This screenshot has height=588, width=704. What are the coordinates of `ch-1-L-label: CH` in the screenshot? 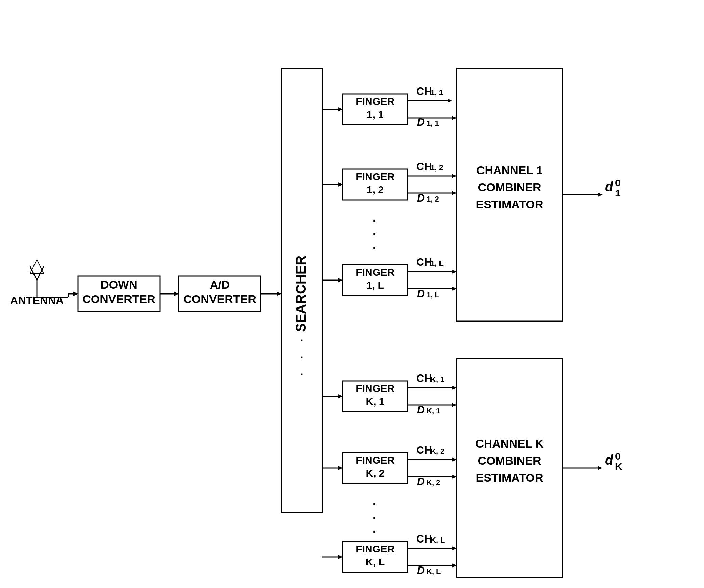 It's located at (424, 262).